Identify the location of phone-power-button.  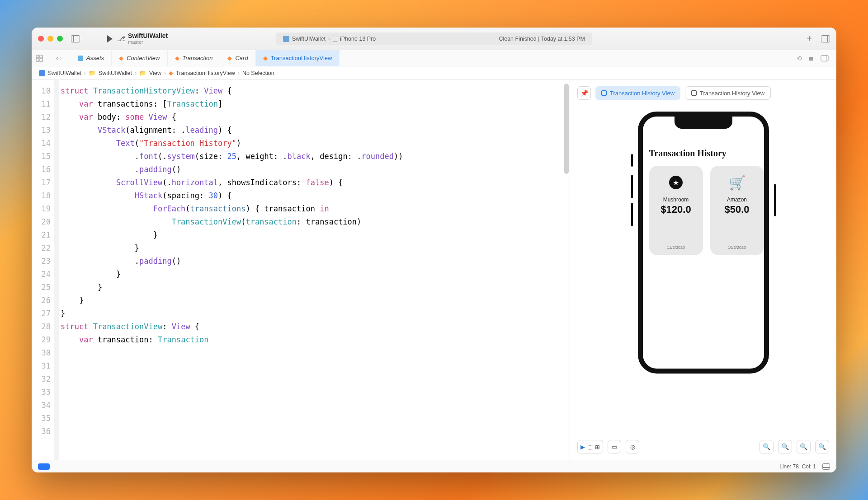
(775, 200).